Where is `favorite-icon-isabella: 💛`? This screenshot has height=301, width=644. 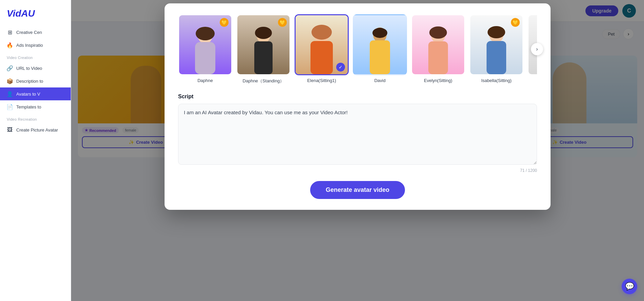 favorite-icon-isabella: 💛 is located at coordinates (515, 22).